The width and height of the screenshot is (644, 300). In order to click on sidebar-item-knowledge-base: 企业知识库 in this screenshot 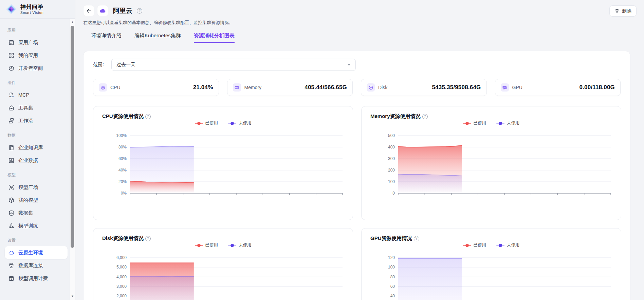, I will do `click(36, 147)`.